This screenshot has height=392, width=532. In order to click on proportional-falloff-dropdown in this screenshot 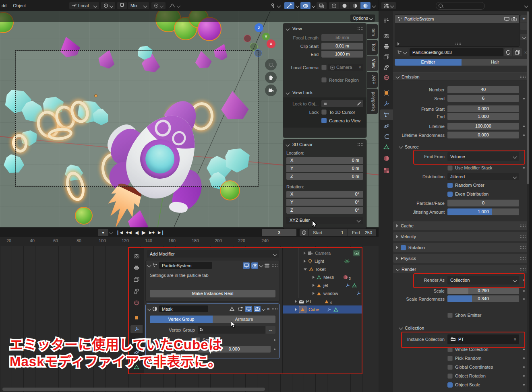, I will do `click(175, 6)`.